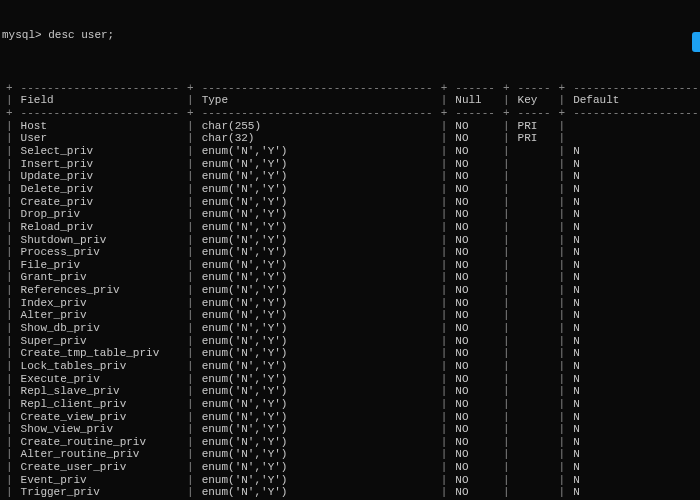 The height and width of the screenshot is (500, 700). Describe the element at coordinates (100, 480) in the screenshot. I see `cell-field: Event_priv` at that location.